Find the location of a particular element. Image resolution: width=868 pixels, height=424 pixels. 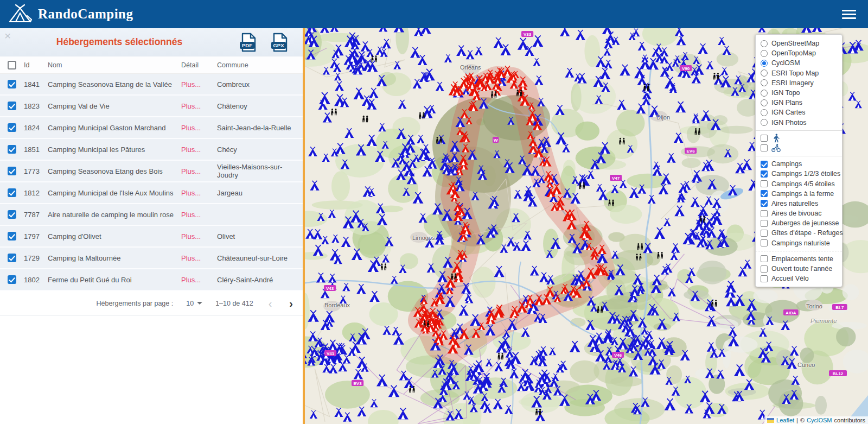

base-layer-option: ESRI Imagery is located at coordinates (799, 83).